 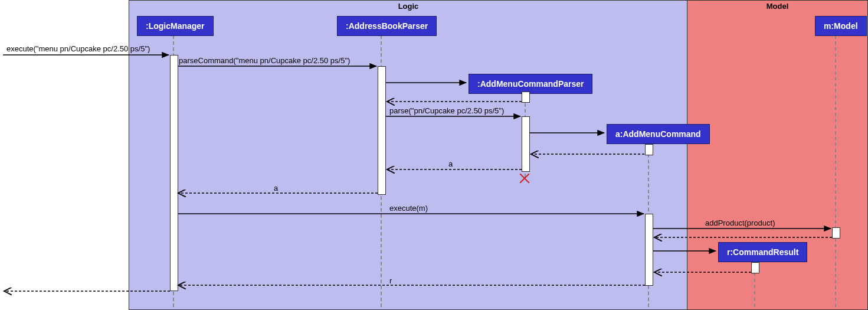 What do you see at coordinates (78, 48) in the screenshot?
I see `label-execute-call: execute("menu pn/Cupcake pc/2.50 ps/5")` at bounding box center [78, 48].